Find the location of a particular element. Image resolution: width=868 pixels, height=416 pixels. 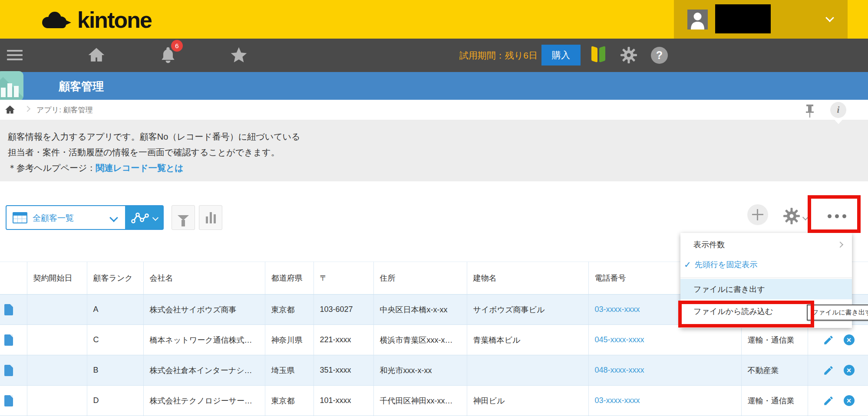

cell-rank: A is located at coordinates (115, 310).